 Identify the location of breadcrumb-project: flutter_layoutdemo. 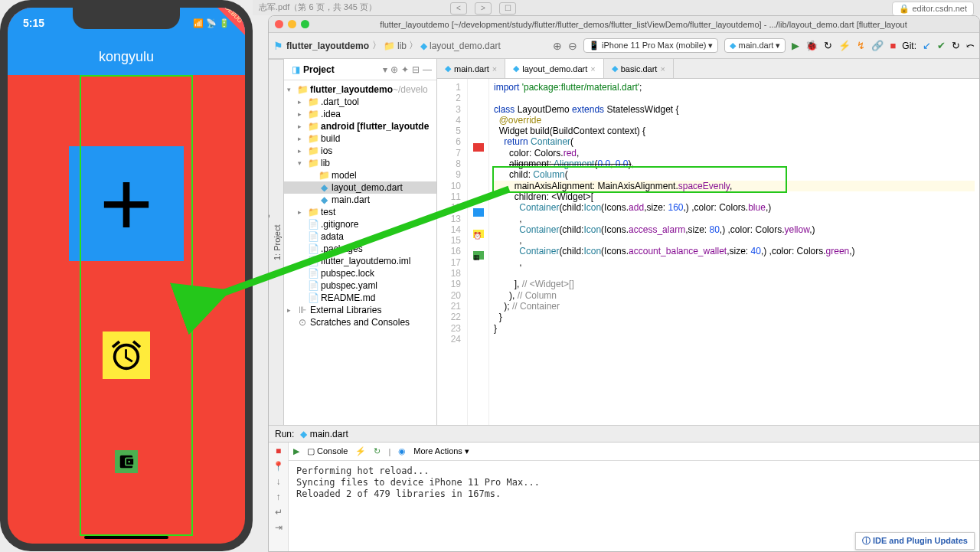
(328, 46).